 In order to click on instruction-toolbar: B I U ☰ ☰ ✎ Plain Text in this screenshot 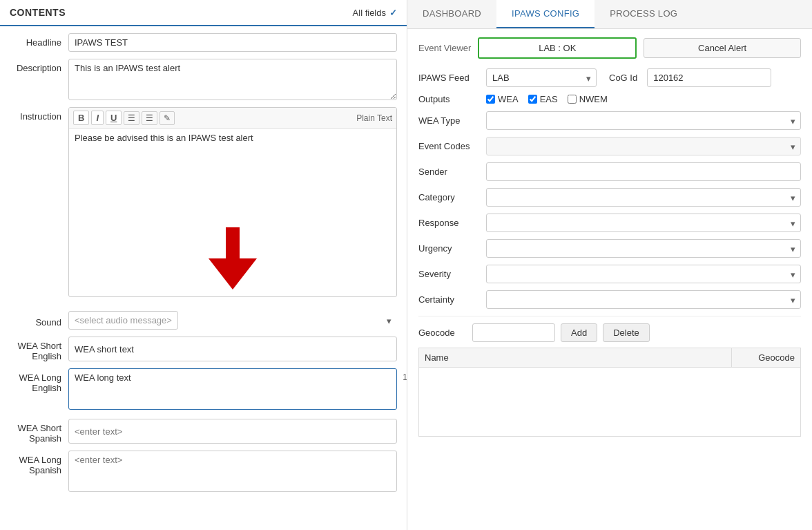, I will do `click(233, 118)`.